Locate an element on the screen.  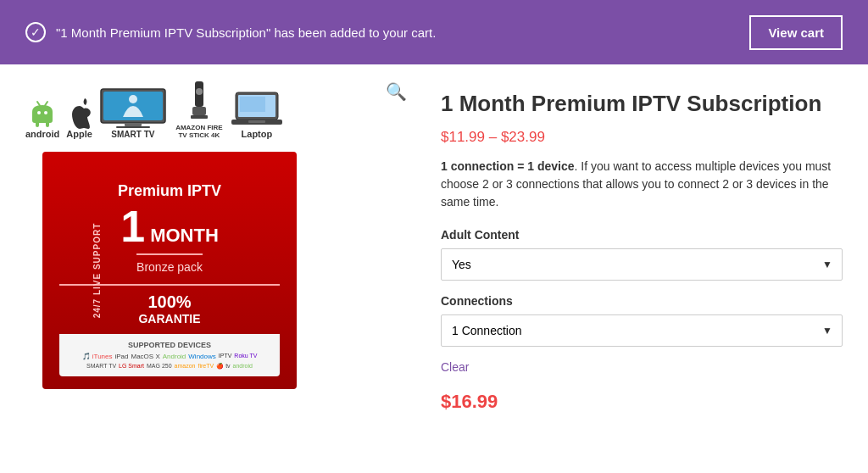
view-cart-button: View cart is located at coordinates (796, 32).